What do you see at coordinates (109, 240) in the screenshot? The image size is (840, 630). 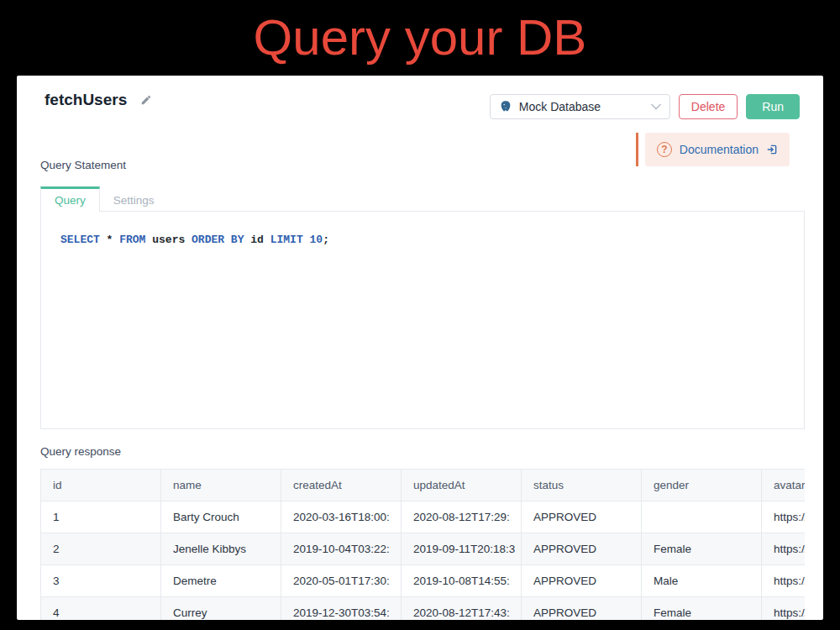 I see `sql-token: *` at bounding box center [109, 240].